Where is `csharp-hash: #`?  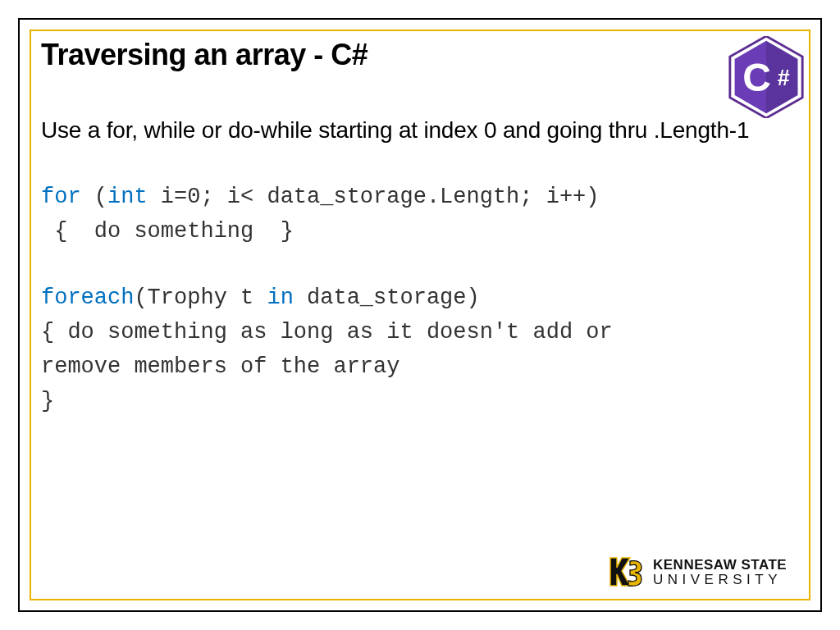 csharp-hash: # is located at coordinates (784, 78).